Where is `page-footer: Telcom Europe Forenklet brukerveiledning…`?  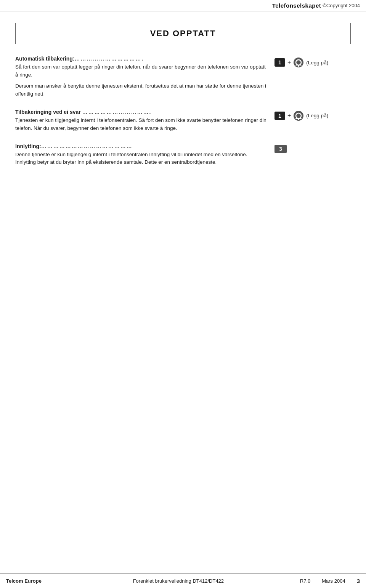 page-footer: Telcom Europe Forenklet brukerveiledning… is located at coordinates (183, 581).